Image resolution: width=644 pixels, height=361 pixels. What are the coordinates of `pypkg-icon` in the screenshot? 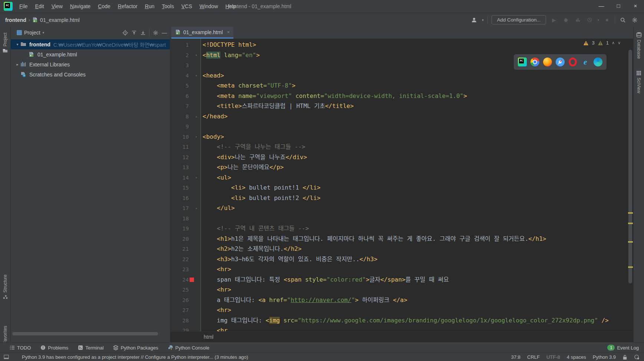 It's located at (116, 348).